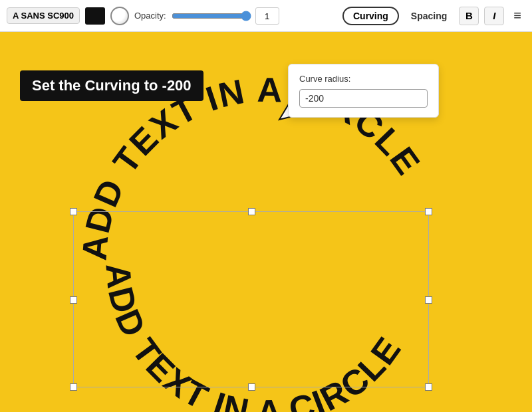  What do you see at coordinates (266, 16) in the screenshot?
I see `toolbar: A SANS SC900 Opacity: 1 Curving Spacing …` at bounding box center [266, 16].